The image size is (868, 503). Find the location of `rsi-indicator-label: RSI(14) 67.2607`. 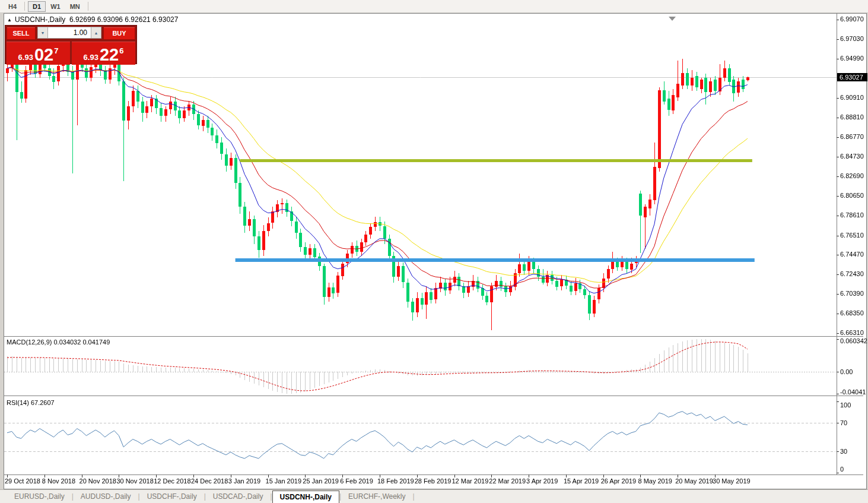

rsi-indicator-label: RSI(14) 67.2607 is located at coordinates (31, 403).